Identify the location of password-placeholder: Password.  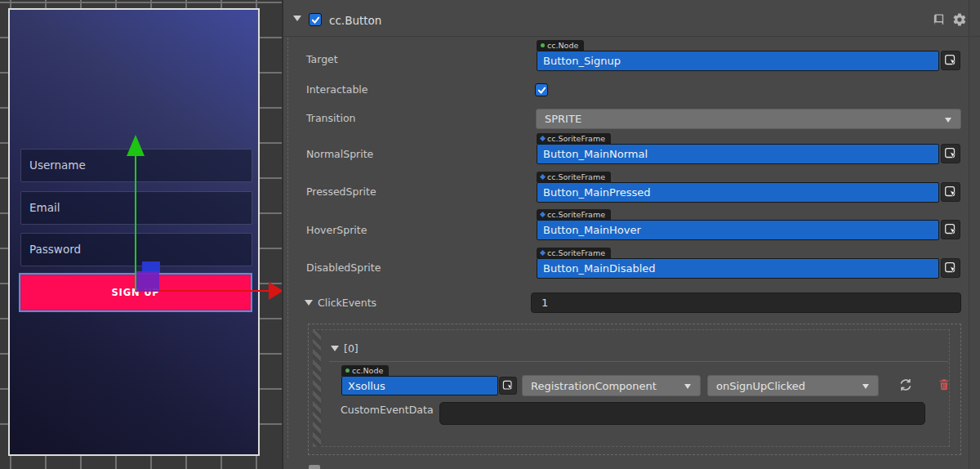
(56, 249).